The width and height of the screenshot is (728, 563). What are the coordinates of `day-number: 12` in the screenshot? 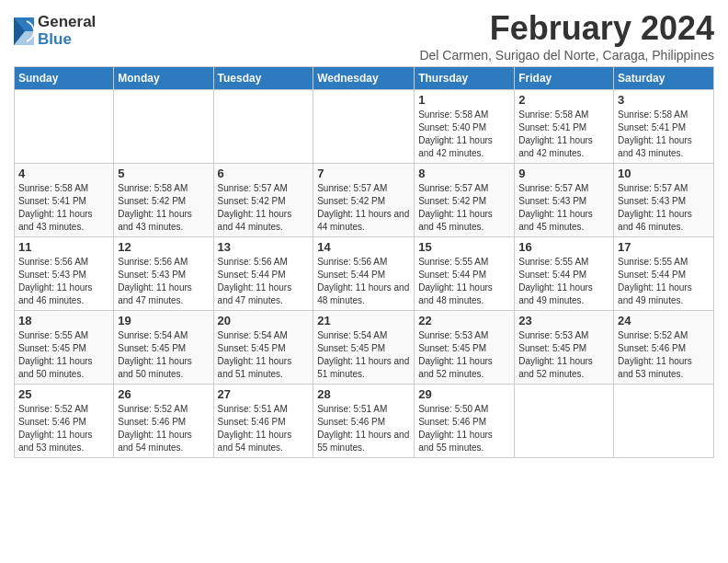 It's located at (164, 247).